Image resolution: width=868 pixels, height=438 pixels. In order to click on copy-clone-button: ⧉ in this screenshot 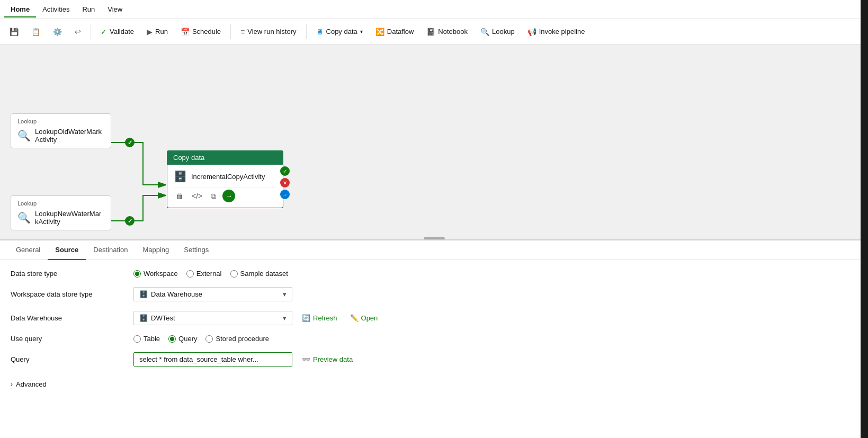, I will do `click(213, 196)`.